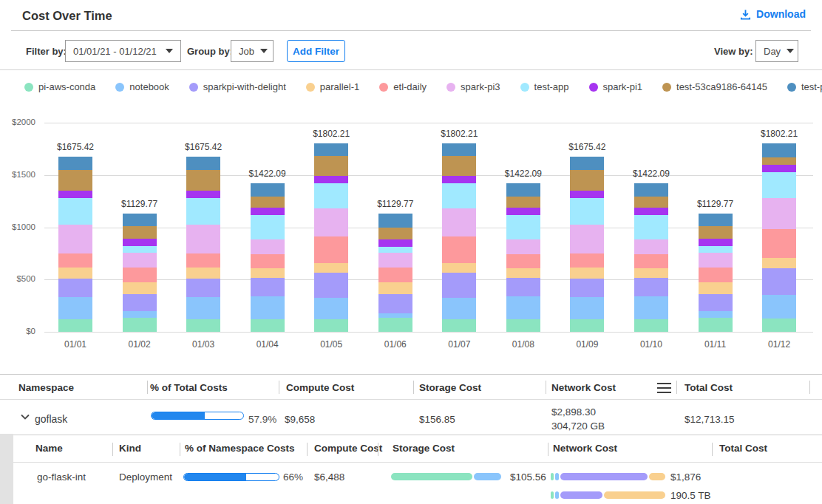  Describe the element at coordinates (252, 51) in the screenshot. I see `group-by-dropdown: Job` at that location.